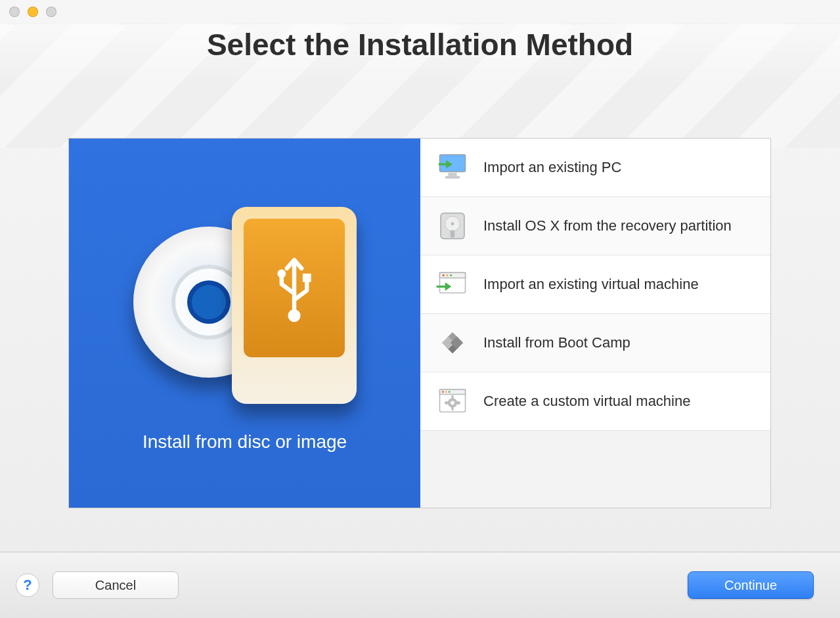  I want to click on method-option-label: Import an existing virtual machine, so click(620, 284).